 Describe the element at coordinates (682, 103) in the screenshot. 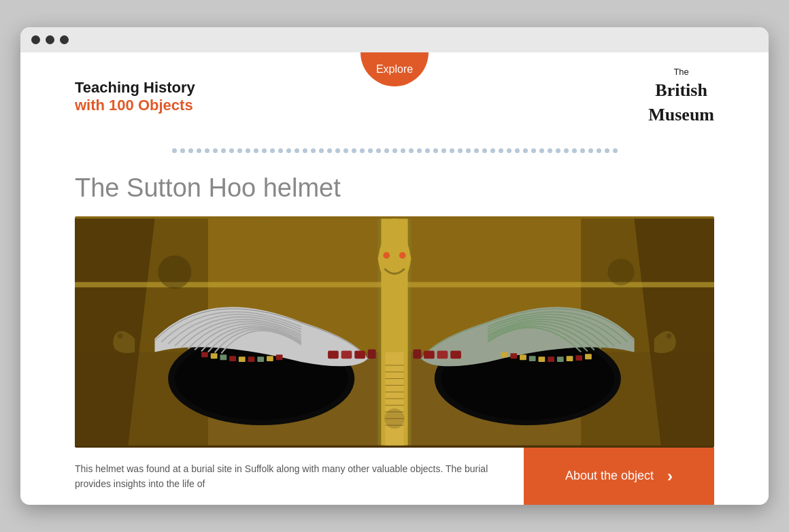

I see `museum-name: BritishMuseum` at that location.